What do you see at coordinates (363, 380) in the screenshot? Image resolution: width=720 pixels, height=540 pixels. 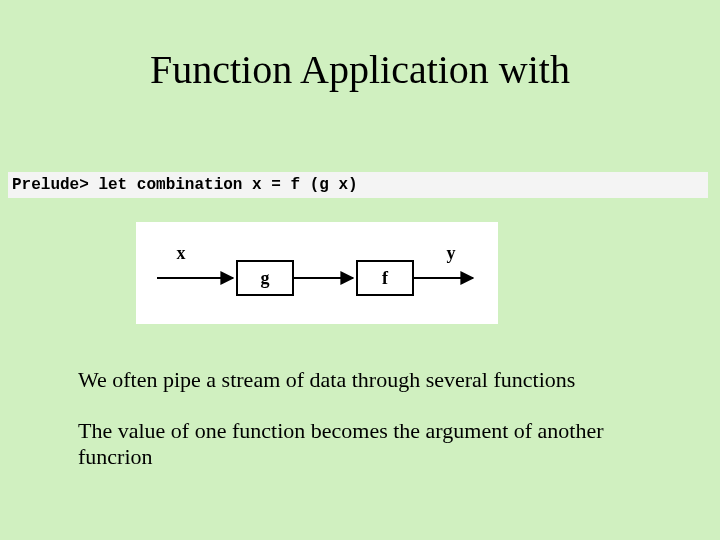 I see `body-text-1: We often pipe a stream of data through s…` at bounding box center [363, 380].